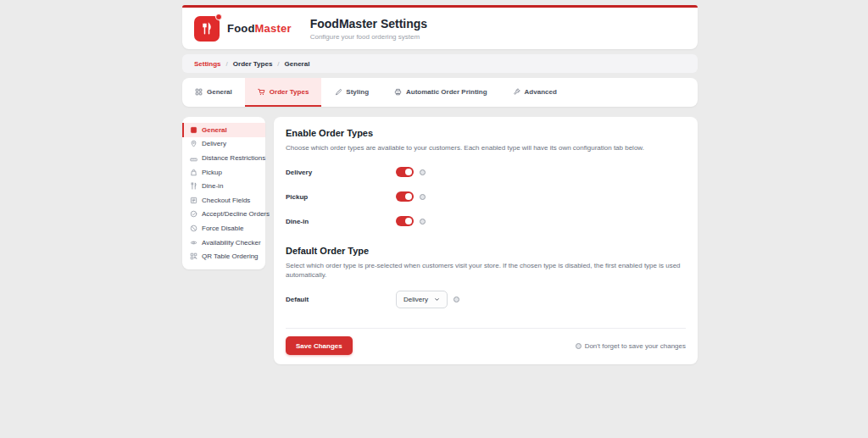 The height and width of the screenshot is (438, 868). I want to click on page-title: FoodMaster Settings, so click(369, 24).